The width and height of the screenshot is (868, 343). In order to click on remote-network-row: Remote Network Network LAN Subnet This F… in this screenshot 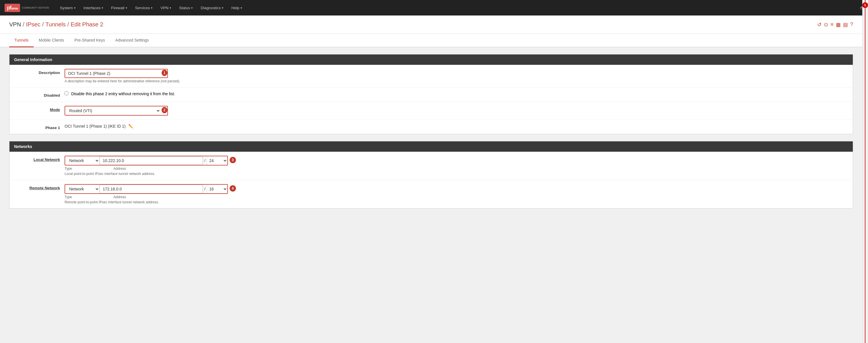, I will do `click(431, 194)`.